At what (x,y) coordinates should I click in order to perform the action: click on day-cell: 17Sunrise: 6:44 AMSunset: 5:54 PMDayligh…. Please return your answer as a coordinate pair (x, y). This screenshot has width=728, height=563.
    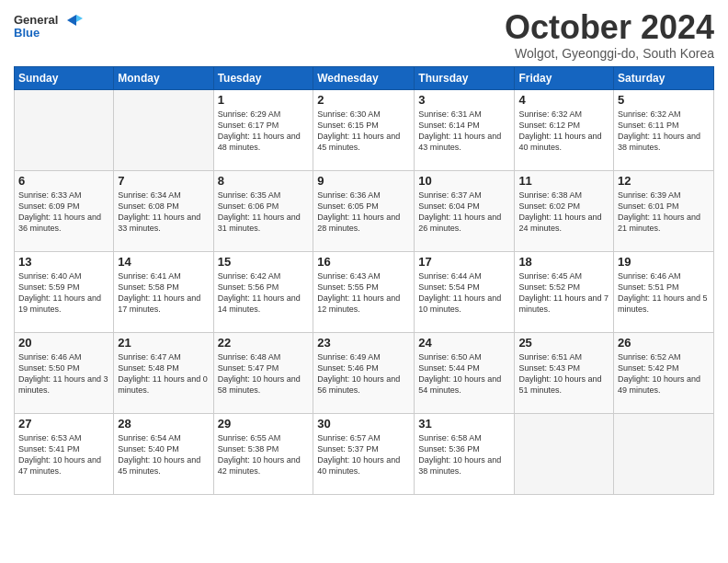
    Looking at the image, I should click on (465, 292).